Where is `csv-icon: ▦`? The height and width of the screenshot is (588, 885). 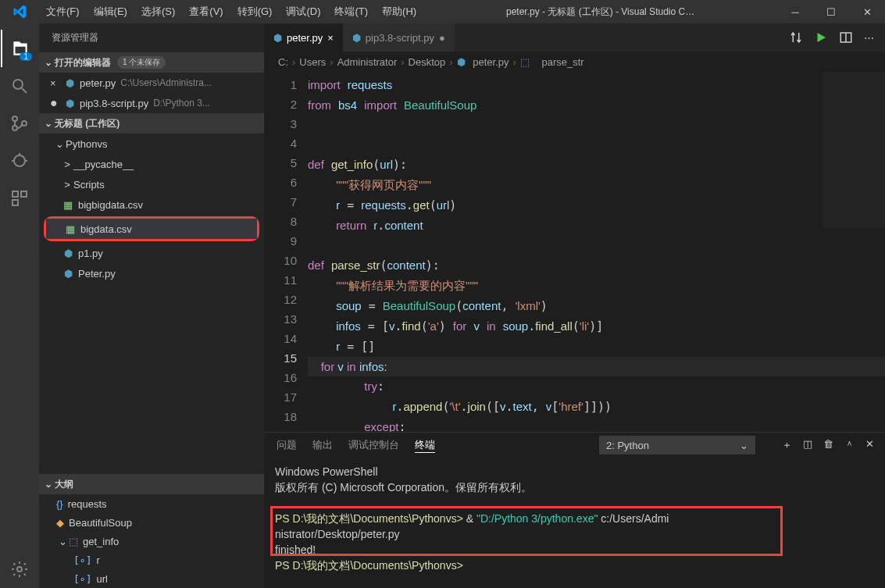 csv-icon: ▦ is located at coordinates (68, 205).